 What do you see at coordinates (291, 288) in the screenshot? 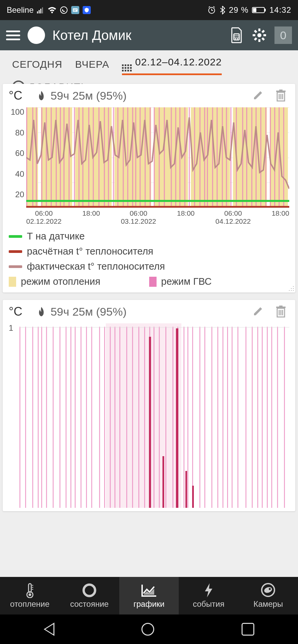
I see `resize-handle-icon` at bounding box center [291, 288].